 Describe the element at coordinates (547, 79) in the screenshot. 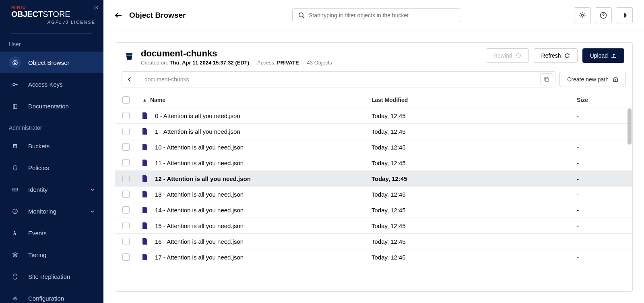

I see `copy-path-button` at that location.